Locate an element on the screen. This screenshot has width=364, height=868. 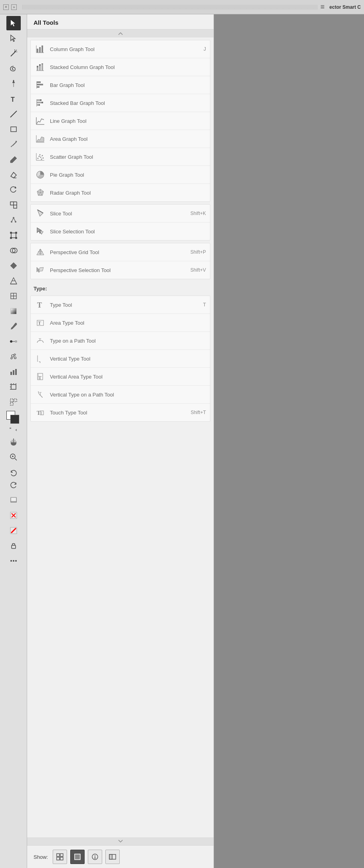
slice-selection-tool-item: Slice Selection Tool is located at coordinates (121, 231).